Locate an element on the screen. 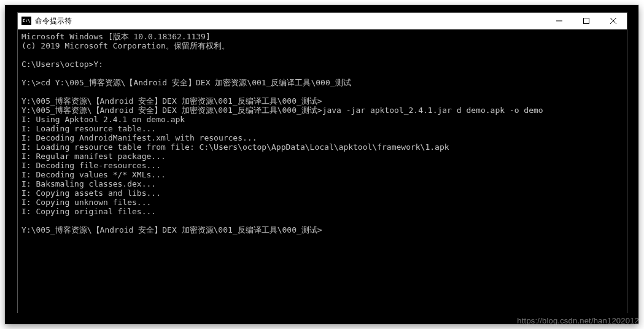 The image size is (644, 329). terminal-line: I: Copying unknown files... is located at coordinates (322, 203).